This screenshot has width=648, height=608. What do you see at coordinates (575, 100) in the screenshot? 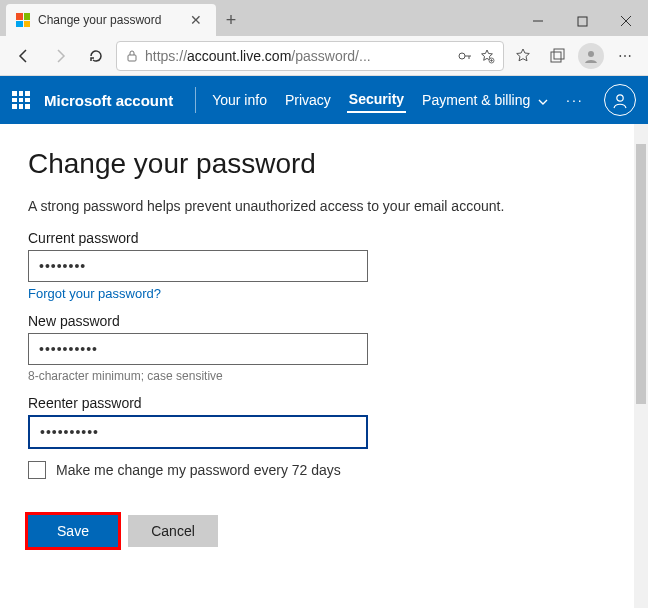
I see `nav-more: ···` at bounding box center [575, 100].